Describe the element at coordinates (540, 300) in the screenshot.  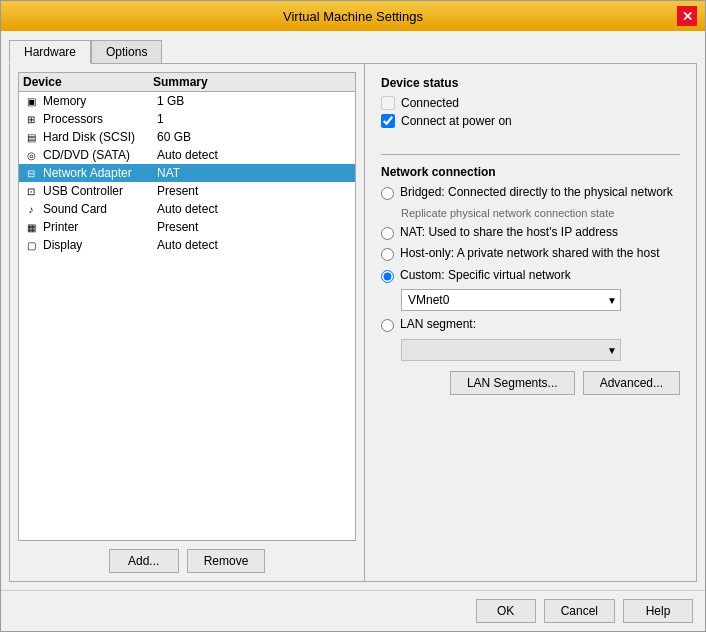
I see `vmnet-dropdown-row: VMnet0VMnet1VMnet2VMnet8 ▼` at that location.